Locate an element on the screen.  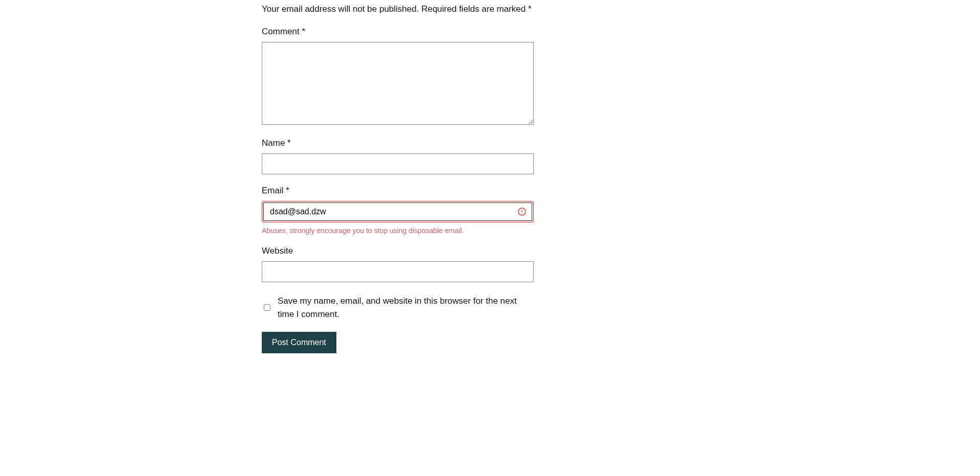
comment-label: Comment * is located at coordinates (398, 32).